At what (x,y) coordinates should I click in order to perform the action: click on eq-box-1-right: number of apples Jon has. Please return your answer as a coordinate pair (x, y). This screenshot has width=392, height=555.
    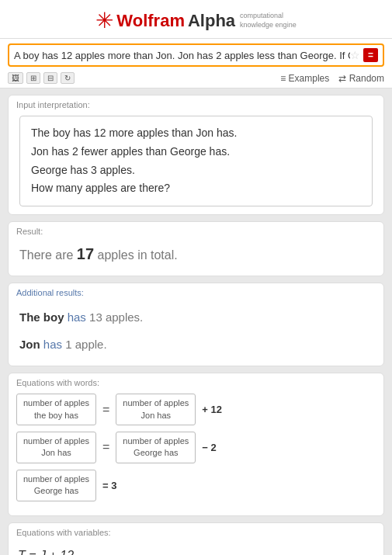
    Looking at the image, I should click on (155, 410).